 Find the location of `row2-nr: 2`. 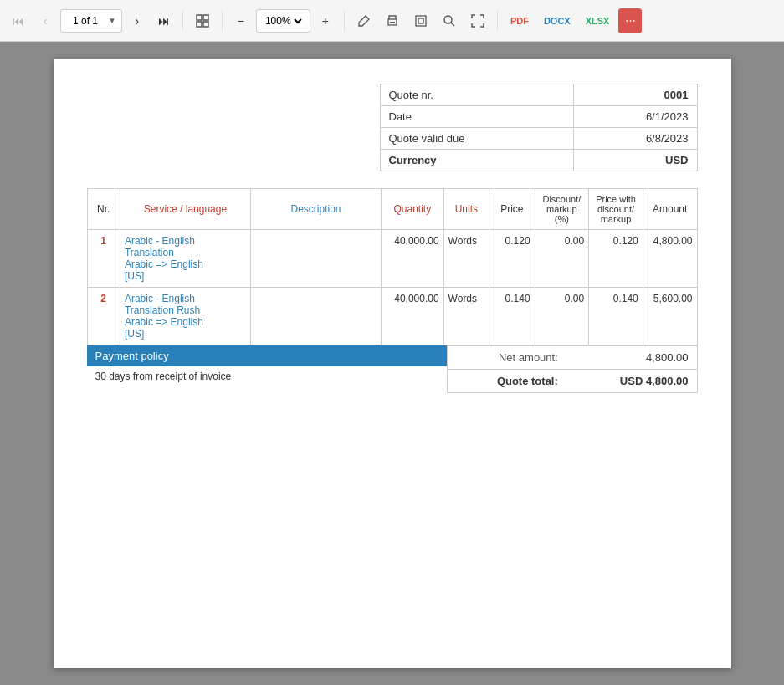

row2-nr: 2 is located at coordinates (104, 316).